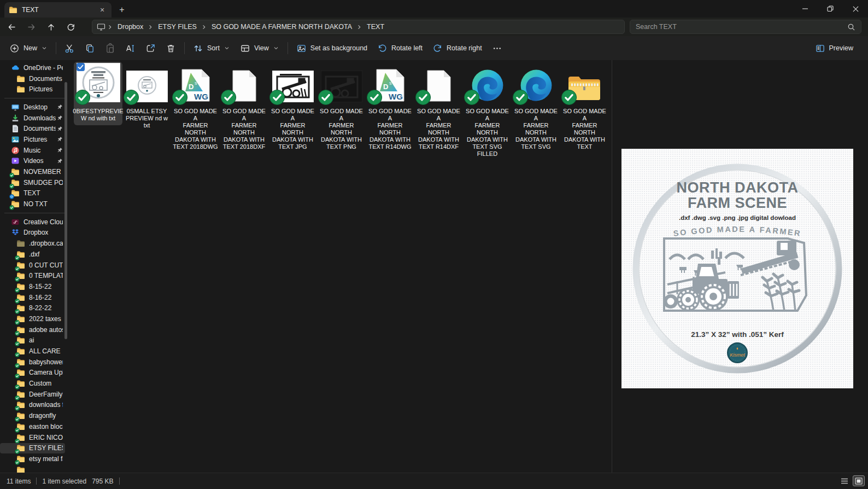 This screenshot has width=868, height=489. Describe the element at coordinates (35, 107) in the screenshot. I see `sidebar-item-desktop: Desktop` at that location.